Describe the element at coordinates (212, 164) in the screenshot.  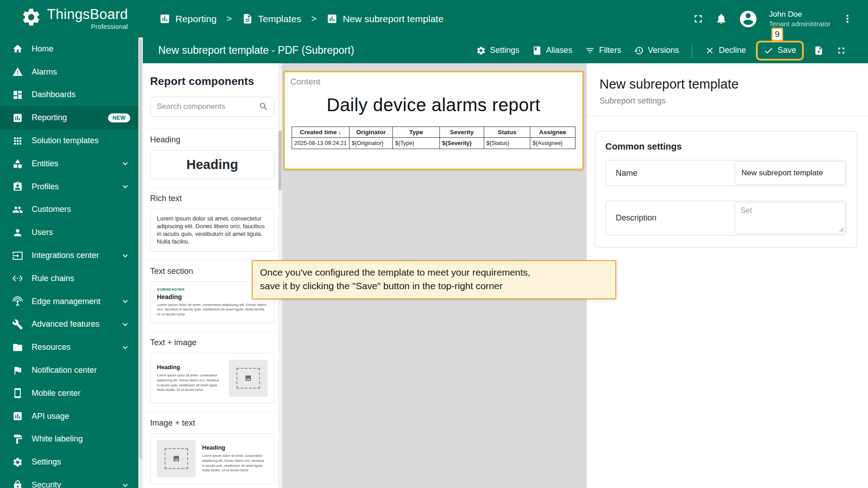
I see `component-card-heading: Heading` at that location.